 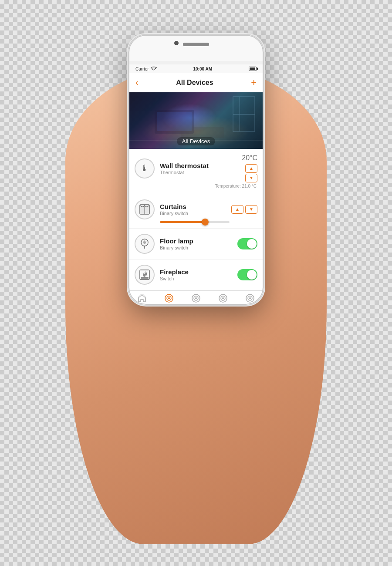 What do you see at coordinates (250, 158) in the screenshot?
I see `thermostat-temp-value: 20°C` at bounding box center [250, 158].